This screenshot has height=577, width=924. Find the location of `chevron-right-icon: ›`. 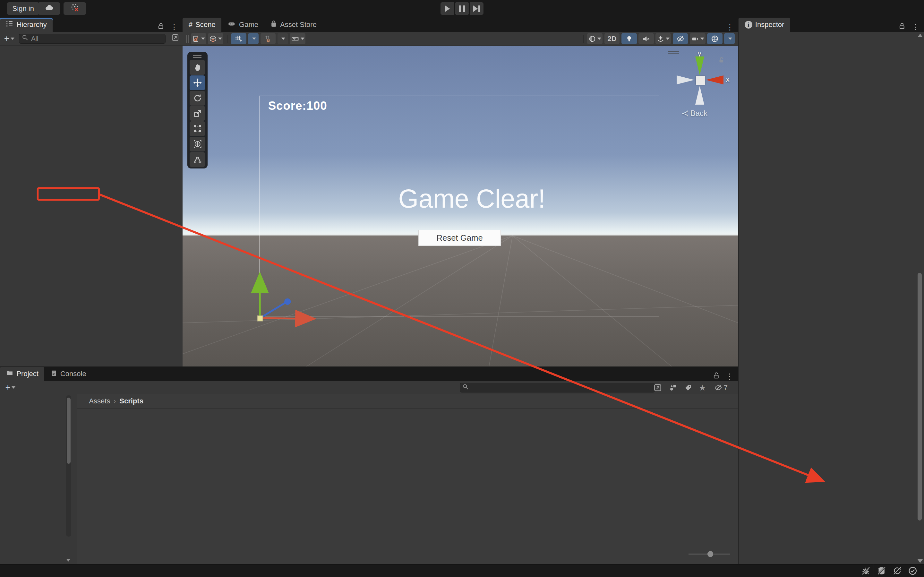

chevron-right-icon: › is located at coordinates (115, 401).